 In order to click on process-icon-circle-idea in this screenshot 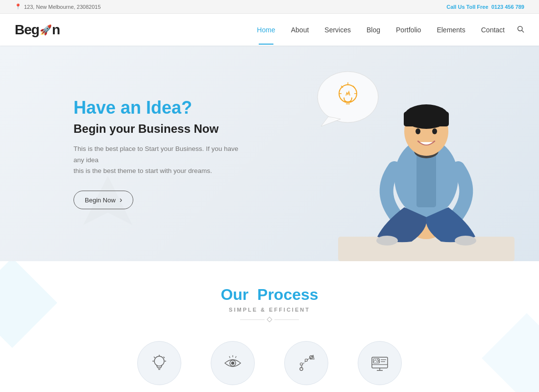, I will do `click(159, 363)`.